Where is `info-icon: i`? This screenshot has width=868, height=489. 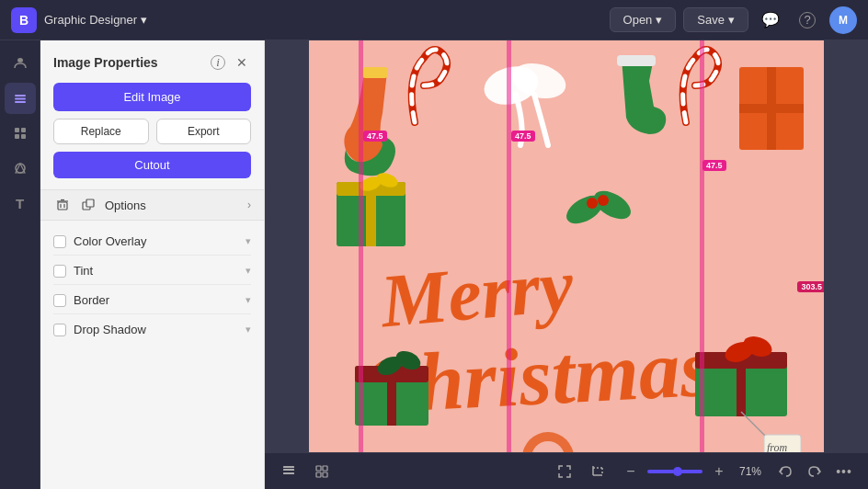
info-icon: i is located at coordinates (218, 63).